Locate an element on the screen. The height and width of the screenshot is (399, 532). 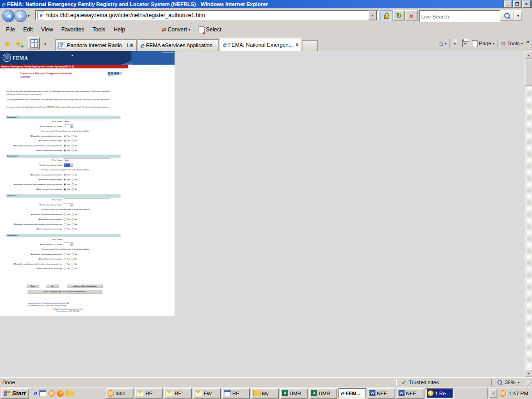
taskbar-button-mail-3: FW: ... is located at coordinates (207, 393).